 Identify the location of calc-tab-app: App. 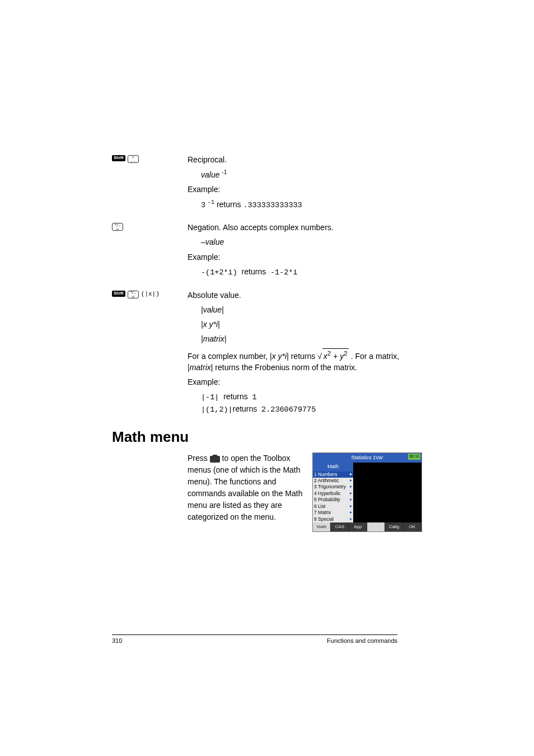
(358, 527).